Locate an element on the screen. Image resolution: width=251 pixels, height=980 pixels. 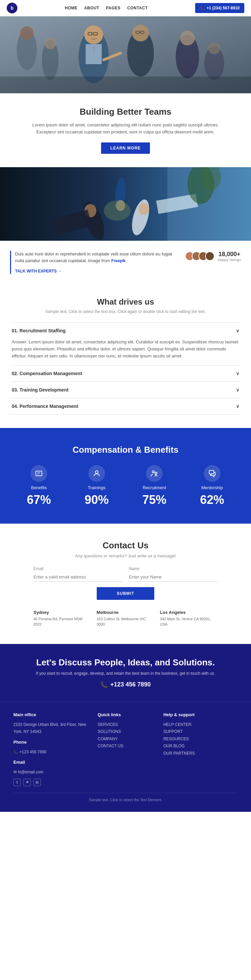
accordion-item-1: 01. Recruitment Staffing ∨ Answer: Lorem… is located at coordinates (126, 344).